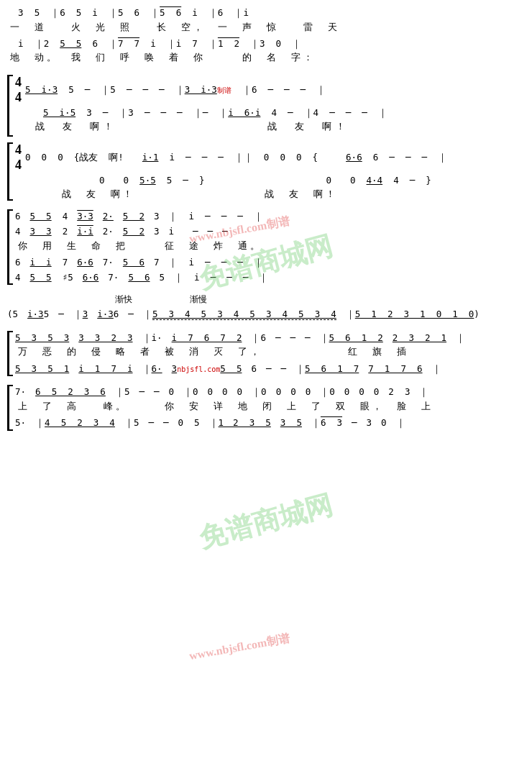 This screenshot has height=784, width=532. I want to click on bracket-section-4: 5 3 5 3 3 3 2 3 ｜i· i 7 6 7 2 ｜6 ─ ─ ─ ｜…, so click(266, 354).